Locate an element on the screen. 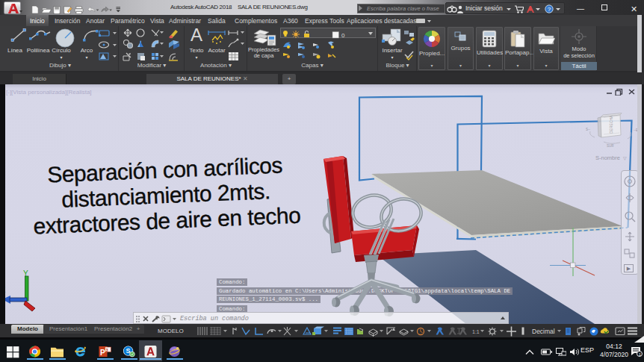  svg-text: 0 is located at coordinates (344, 36).